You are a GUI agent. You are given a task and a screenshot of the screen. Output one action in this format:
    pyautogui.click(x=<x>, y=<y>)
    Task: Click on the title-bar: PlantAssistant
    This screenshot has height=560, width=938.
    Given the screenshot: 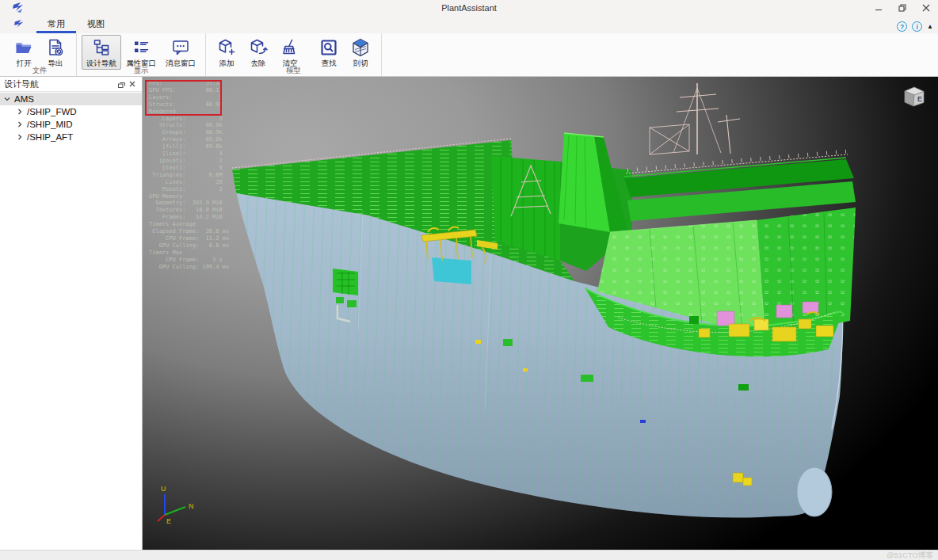 What is the action you would take?
    pyautogui.click(x=469, y=8)
    